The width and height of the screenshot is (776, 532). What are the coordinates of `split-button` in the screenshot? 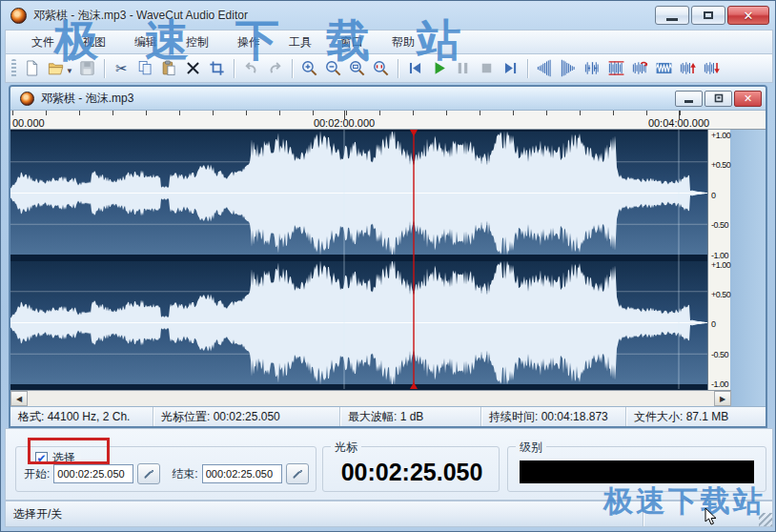 It's located at (593, 69).